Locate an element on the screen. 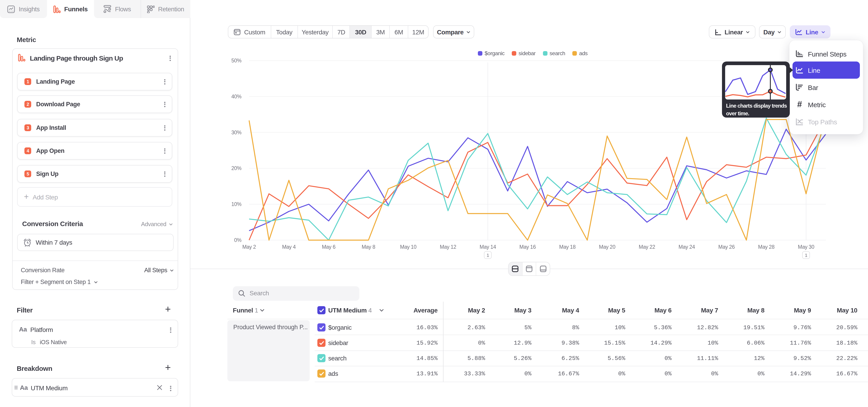 The height and width of the screenshot is (407, 868). svg-text: May 24 is located at coordinates (687, 247).